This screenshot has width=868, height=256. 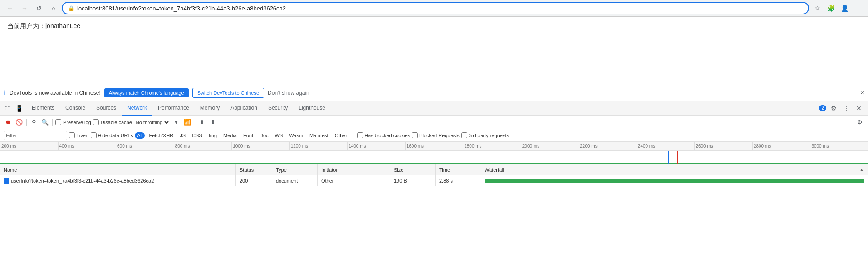 What do you see at coordinates (434, 153) in the screenshot?
I see `timeline-area: 200 ms 400 ms 600 ms 800 ms 1000 ms 1200…` at bounding box center [434, 153].